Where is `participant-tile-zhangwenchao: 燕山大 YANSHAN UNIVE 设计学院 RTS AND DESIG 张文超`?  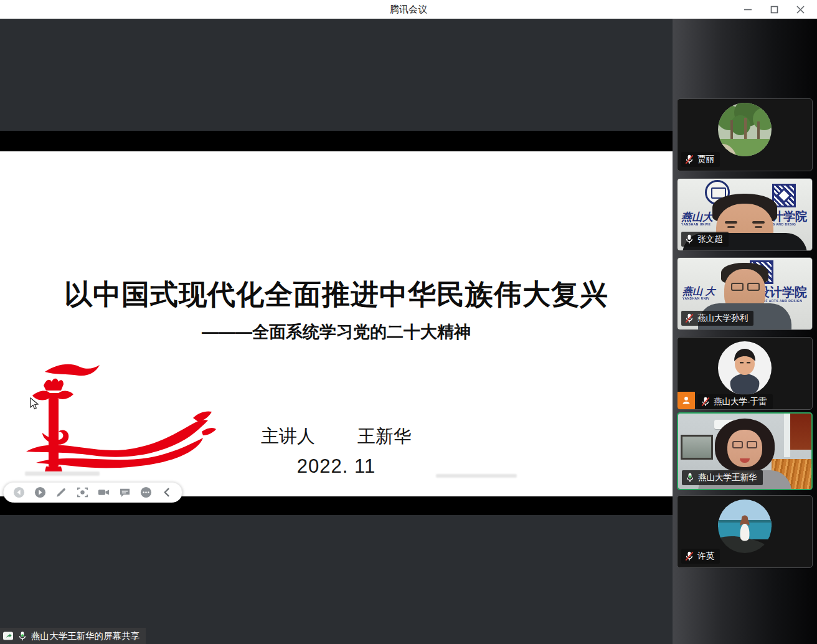 participant-tile-zhangwenchao: 燕山大 YANSHAN UNIVE 设计学院 RTS AND DESIG 张文超 is located at coordinates (745, 214).